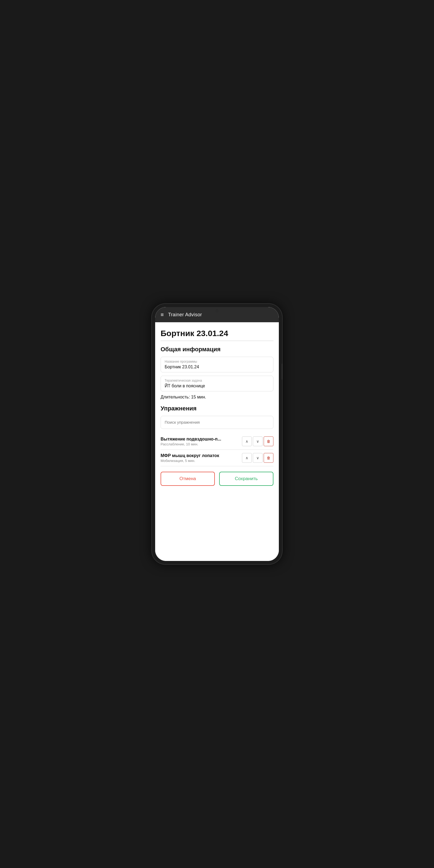  What do you see at coordinates (246, 479) in the screenshot?
I see `save-button: Сохранить` at bounding box center [246, 479].